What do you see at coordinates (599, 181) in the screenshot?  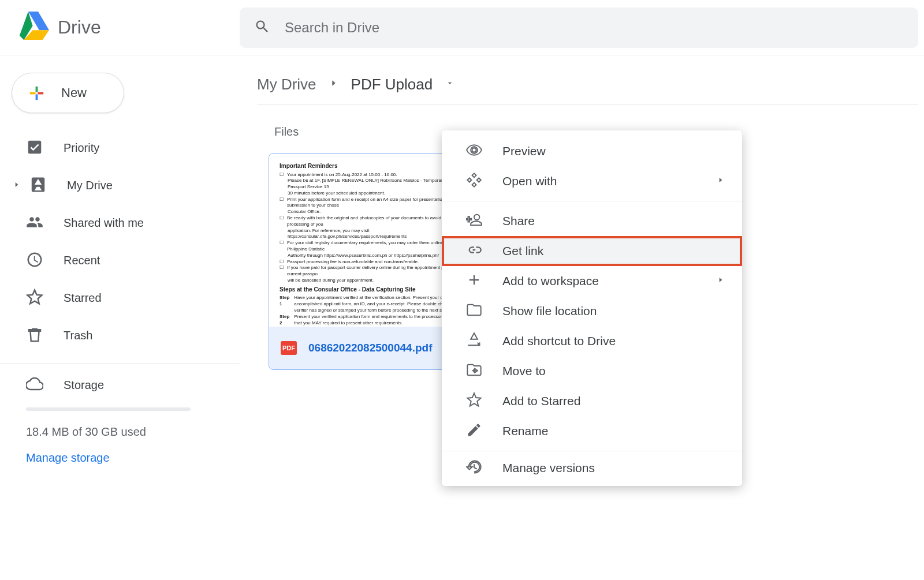 I see `menu-label: Open with` at bounding box center [599, 181].